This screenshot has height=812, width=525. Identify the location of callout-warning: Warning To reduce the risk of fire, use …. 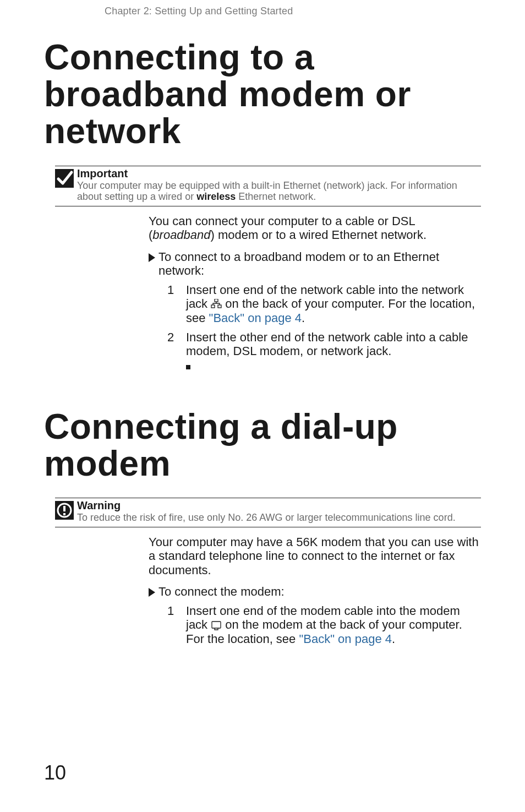
(268, 513).